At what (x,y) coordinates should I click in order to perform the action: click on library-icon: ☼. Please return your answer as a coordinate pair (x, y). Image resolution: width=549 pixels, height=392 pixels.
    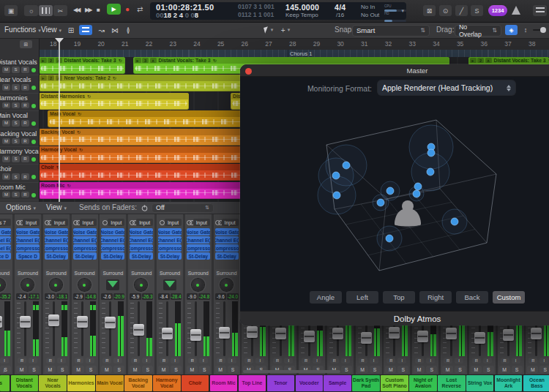
    Looking at the image, I should click on (31, 10).